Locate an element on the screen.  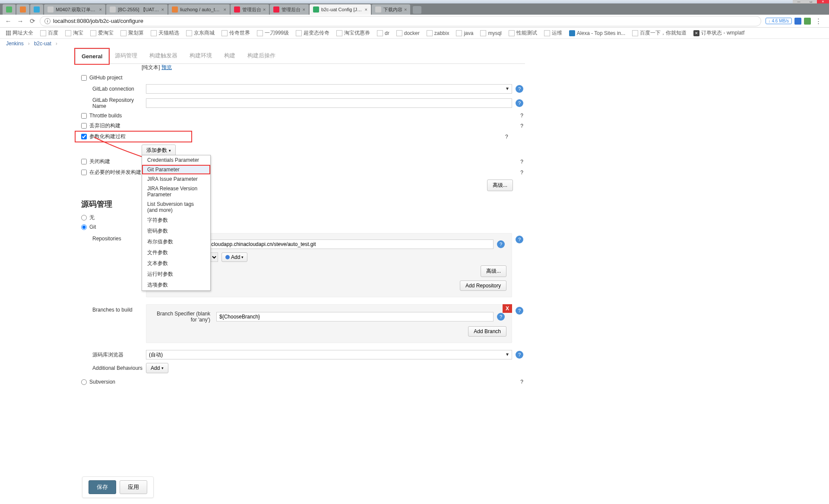
dropdown-item: List Subversion tags (and more) is located at coordinates (176, 207).